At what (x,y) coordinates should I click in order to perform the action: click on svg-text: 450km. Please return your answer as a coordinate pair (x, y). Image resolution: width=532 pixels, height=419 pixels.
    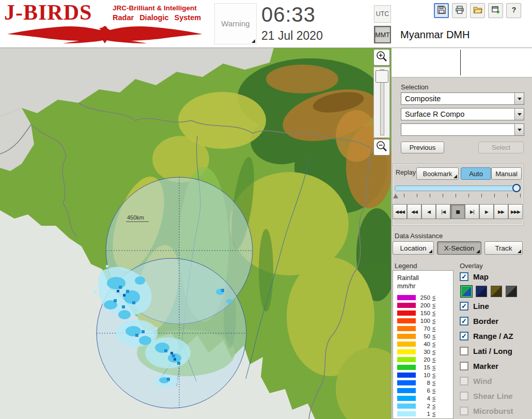
    Looking at the image, I should click on (135, 218).